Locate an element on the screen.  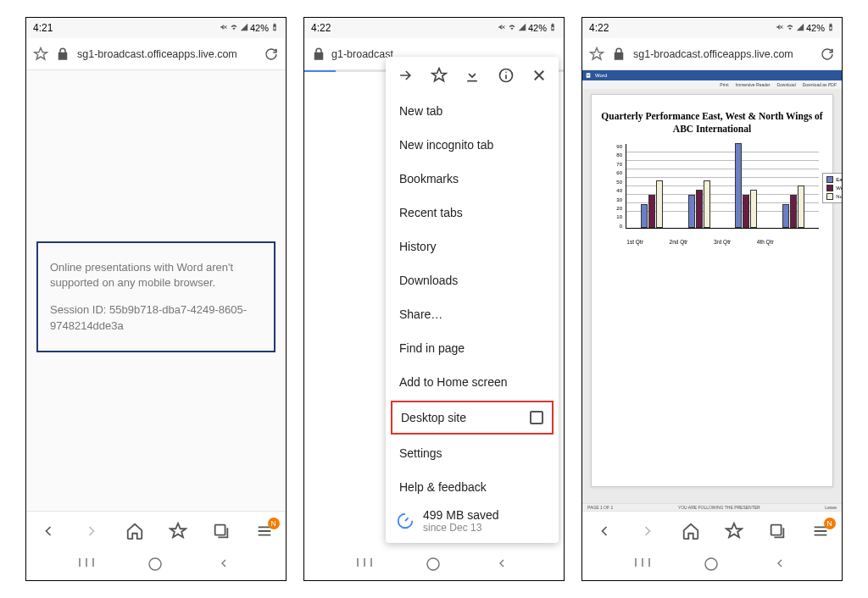
menu-add-home: Add to Home screen is located at coordinates (472, 382).